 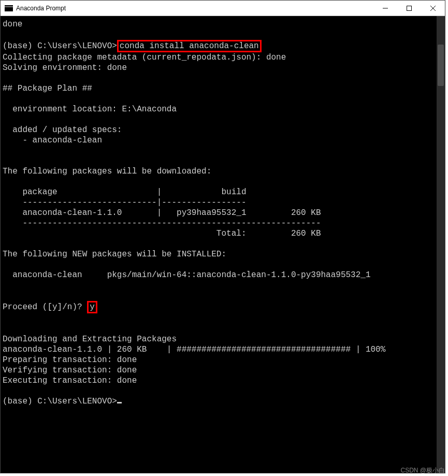 What do you see at coordinates (69, 370) in the screenshot?
I see `line: Verifying transaction: done` at bounding box center [69, 370].